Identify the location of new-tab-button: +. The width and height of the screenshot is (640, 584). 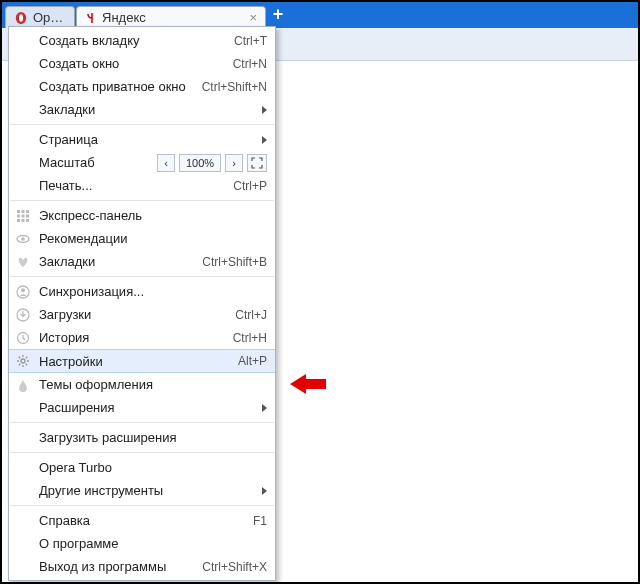
(278, 14).